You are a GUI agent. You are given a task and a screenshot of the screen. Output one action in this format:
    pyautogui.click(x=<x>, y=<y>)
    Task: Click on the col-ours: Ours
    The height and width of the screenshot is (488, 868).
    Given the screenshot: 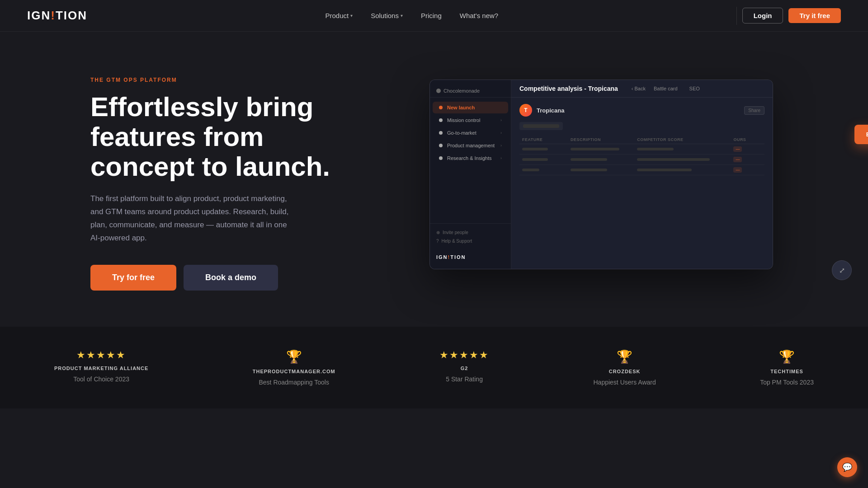 What is the action you would take?
    pyautogui.click(x=748, y=140)
    